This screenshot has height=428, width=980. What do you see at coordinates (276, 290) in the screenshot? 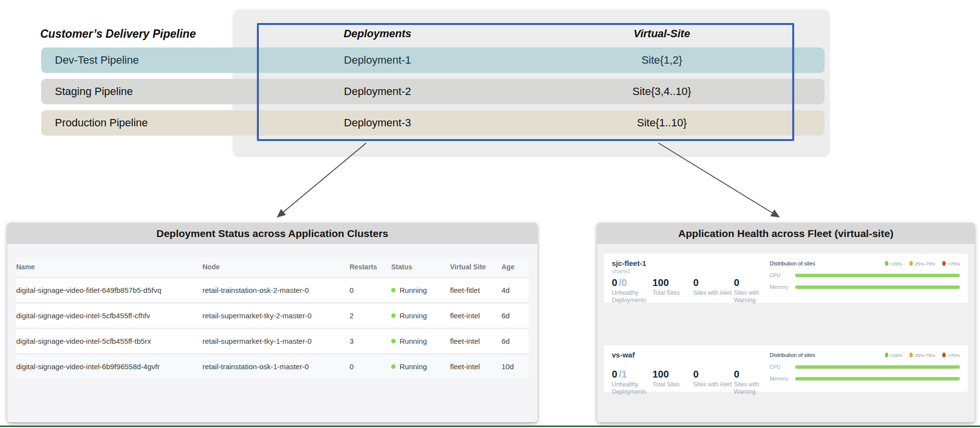
I see `cell-node: retail-trainstation-osk-2-master-0` at bounding box center [276, 290].